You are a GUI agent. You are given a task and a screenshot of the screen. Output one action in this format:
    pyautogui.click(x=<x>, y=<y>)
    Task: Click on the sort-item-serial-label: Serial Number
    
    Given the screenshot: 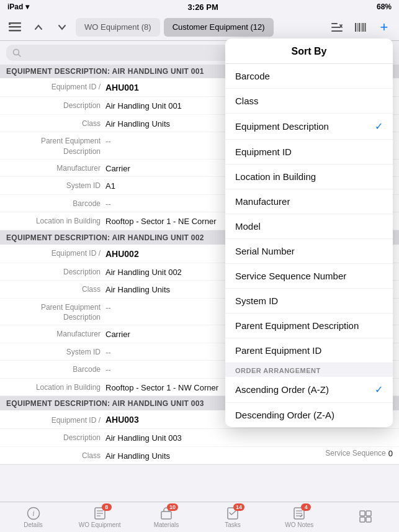 What is the action you would take?
    pyautogui.click(x=265, y=251)
    